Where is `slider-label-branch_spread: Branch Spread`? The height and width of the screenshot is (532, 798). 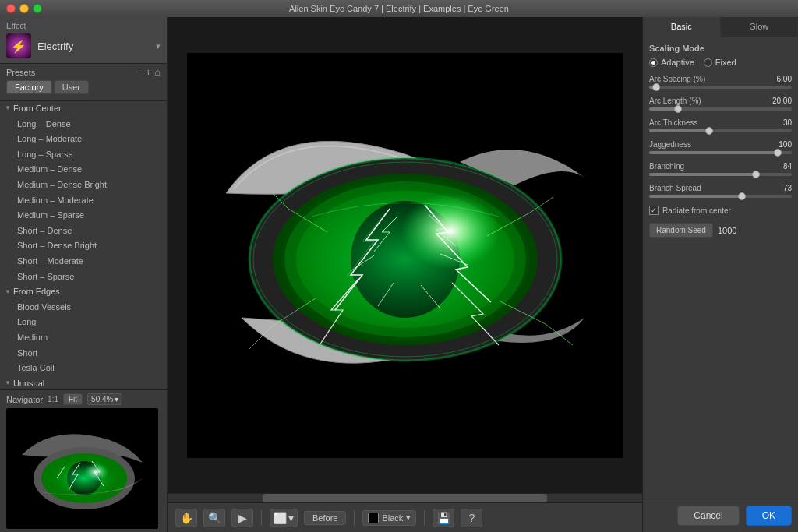 slider-label-branch_spread: Branch Spread is located at coordinates (675, 188).